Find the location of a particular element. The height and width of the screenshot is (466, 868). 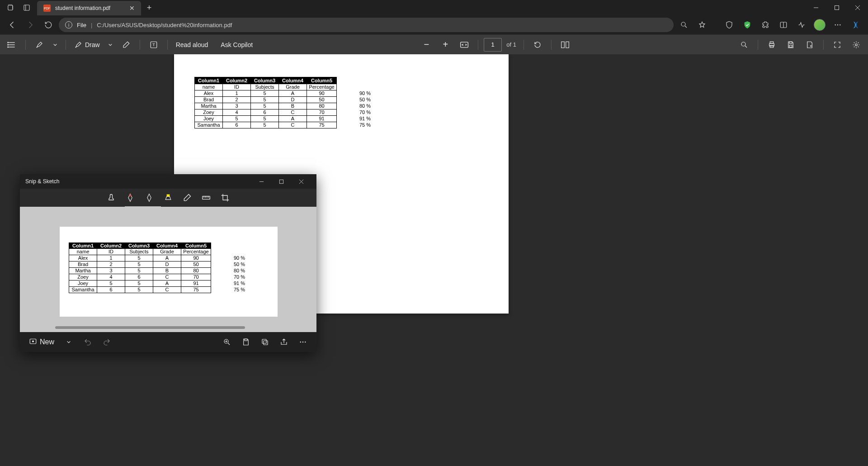

tab-close-button: ✕ is located at coordinates (132, 8).